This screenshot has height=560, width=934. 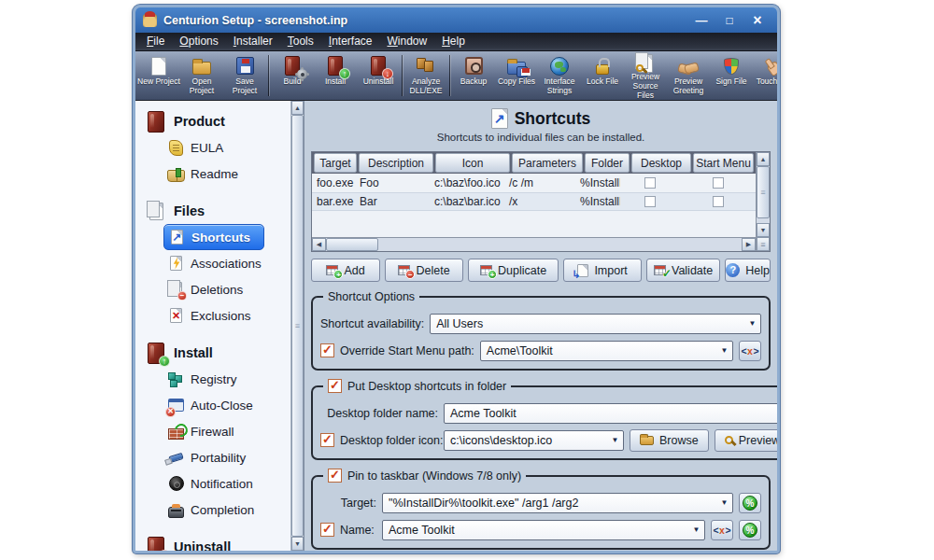 I want to click on toolbar-preview-greeting: Preview Greeting, so click(x=688, y=76).